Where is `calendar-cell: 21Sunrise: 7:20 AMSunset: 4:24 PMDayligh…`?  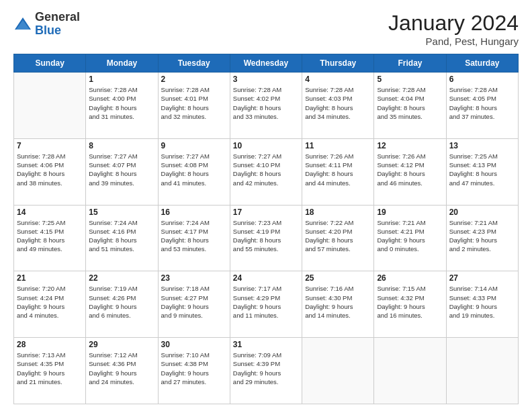
calendar-cell: 21Sunrise: 7:20 AMSunset: 4:24 PMDayligh… is located at coordinates (50, 305).